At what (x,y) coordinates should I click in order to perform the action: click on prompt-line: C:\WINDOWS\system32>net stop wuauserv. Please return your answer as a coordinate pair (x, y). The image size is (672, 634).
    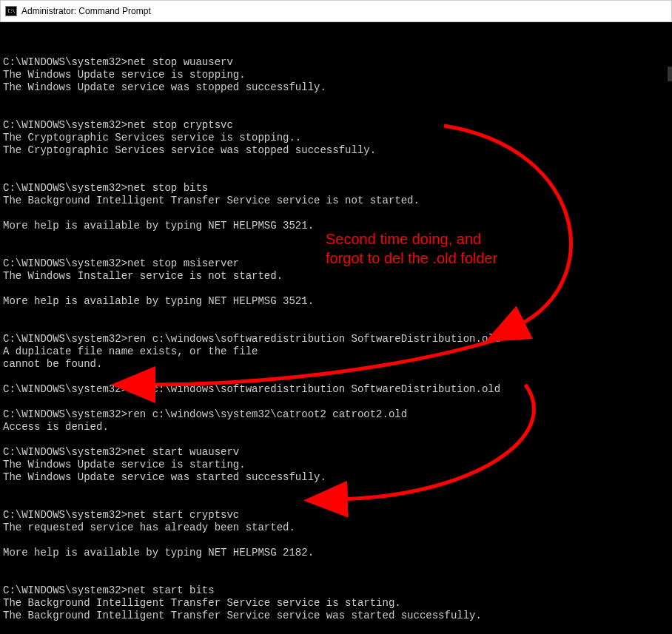
    Looking at the image, I should click on (336, 62).